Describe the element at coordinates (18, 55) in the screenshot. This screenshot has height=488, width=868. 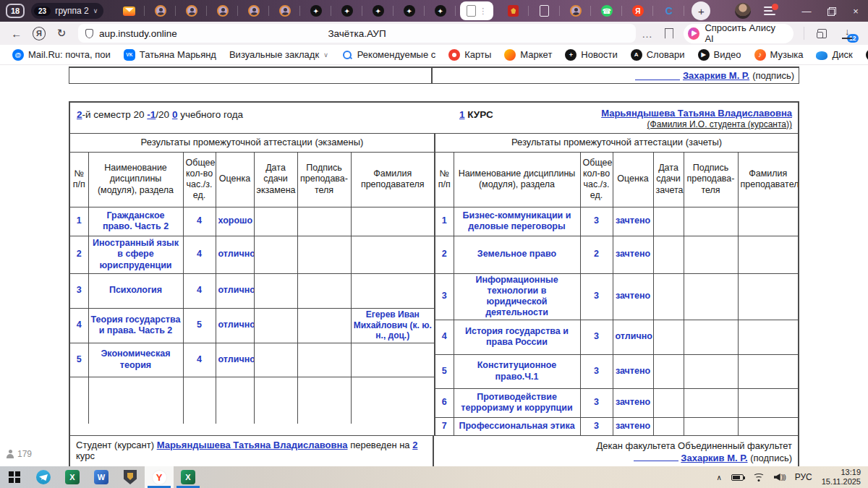
I see `mailru-icon: @` at that location.